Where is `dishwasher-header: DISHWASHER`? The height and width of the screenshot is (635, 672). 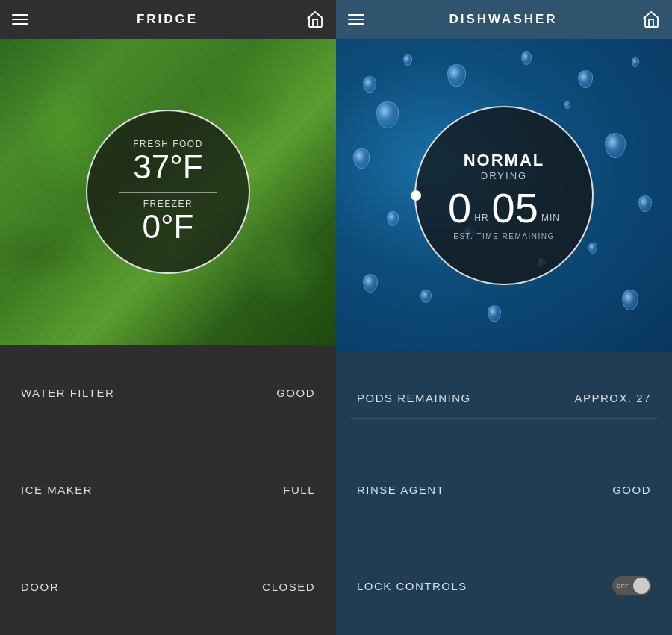
dishwasher-header: DISHWASHER is located at coordinates (504, 19).